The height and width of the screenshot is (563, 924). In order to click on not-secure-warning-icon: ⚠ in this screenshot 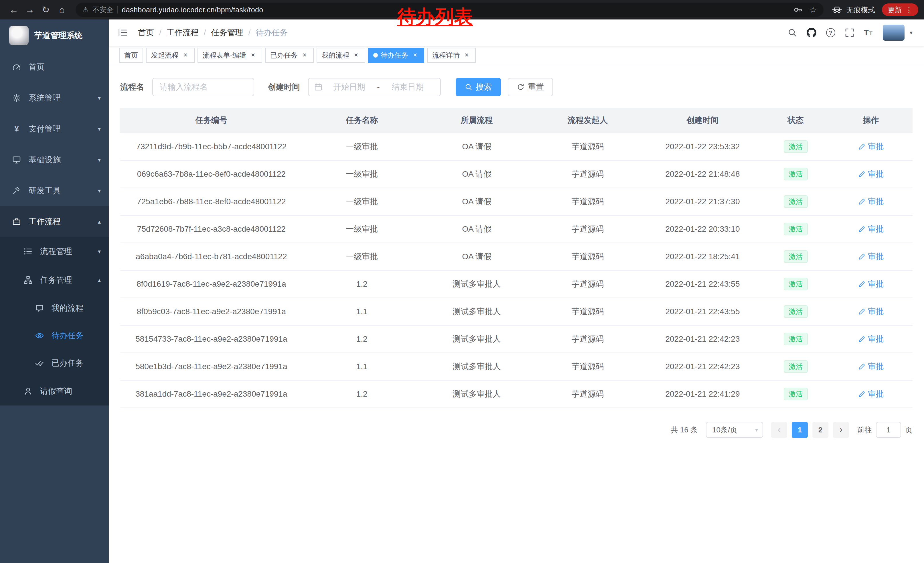, I will do `click(86, 10)`.